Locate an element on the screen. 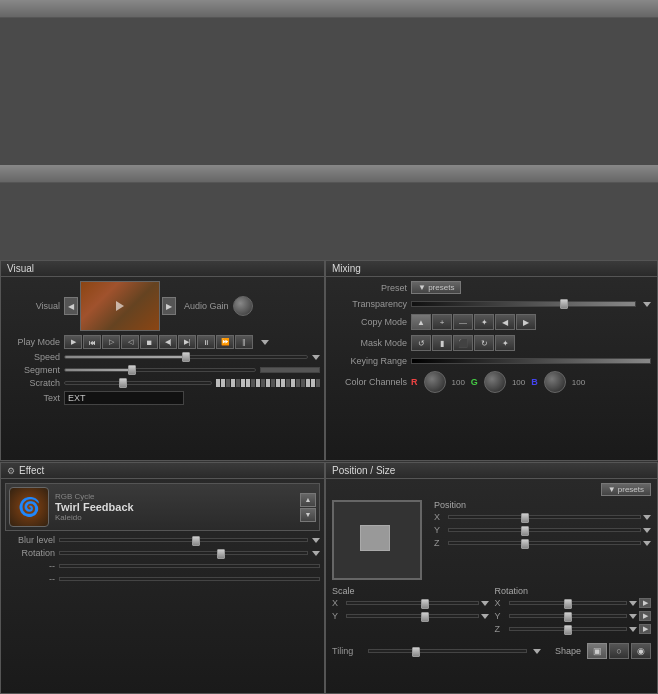 This screenshot has width=658, height=694. pos-y-dropdown is located at coordinates (647, 530).